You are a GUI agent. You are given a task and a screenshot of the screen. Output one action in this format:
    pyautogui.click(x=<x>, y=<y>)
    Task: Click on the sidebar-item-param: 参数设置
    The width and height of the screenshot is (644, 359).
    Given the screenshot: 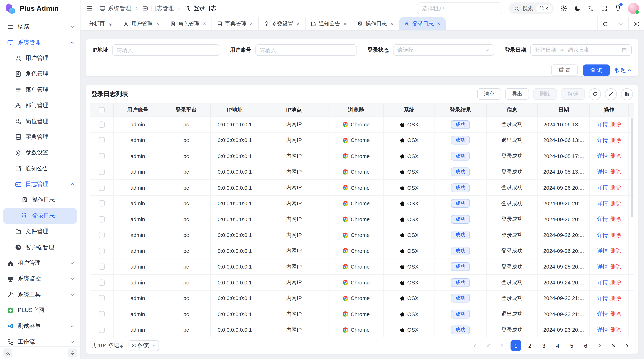 What is the action you would take?
    pyautogui.click(x=40, y=153)
    